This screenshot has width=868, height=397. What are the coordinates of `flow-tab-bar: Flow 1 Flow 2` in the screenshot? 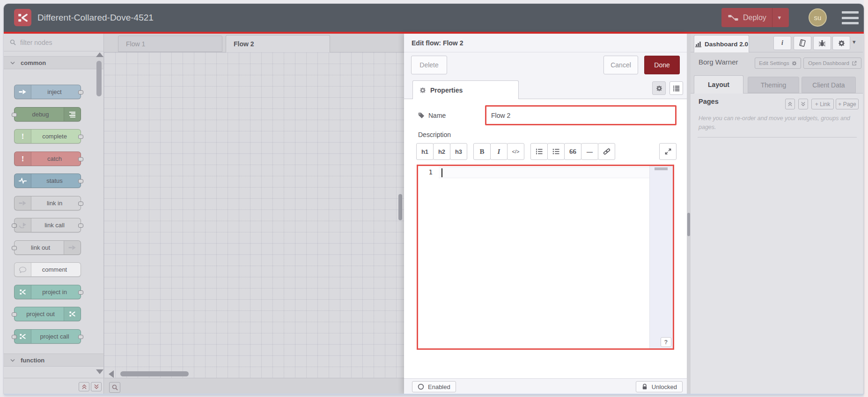 It's located at (254, 43).